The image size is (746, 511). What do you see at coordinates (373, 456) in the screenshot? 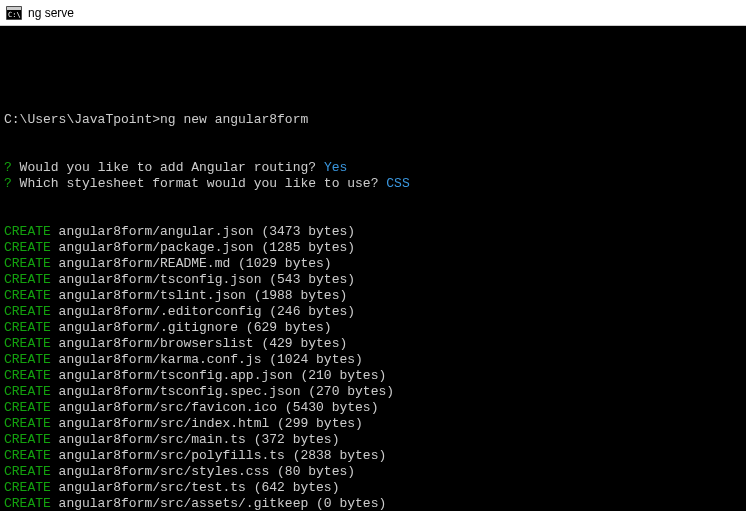
I see `create-line: CREATE angular8form/src/polyfills.ts (28…` at bounding box center [373, 456].